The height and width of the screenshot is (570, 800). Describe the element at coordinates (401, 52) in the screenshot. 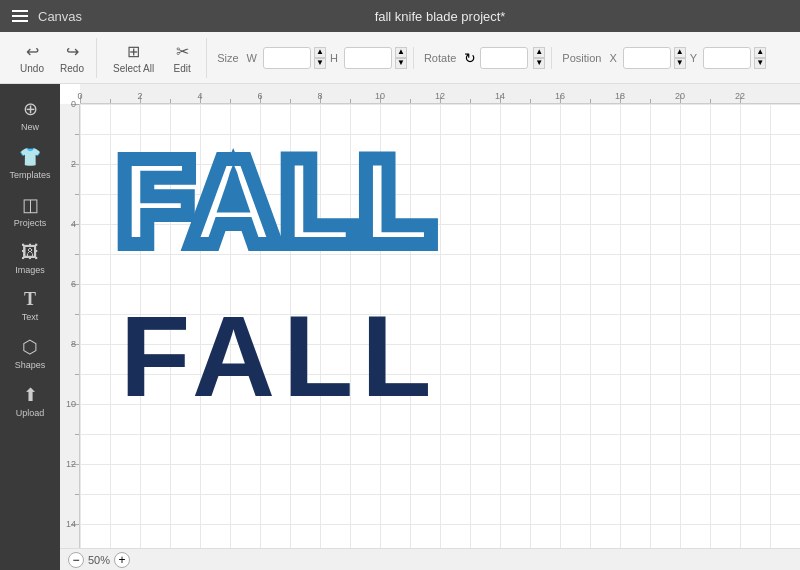

I see `height-up: ▲` at that location.